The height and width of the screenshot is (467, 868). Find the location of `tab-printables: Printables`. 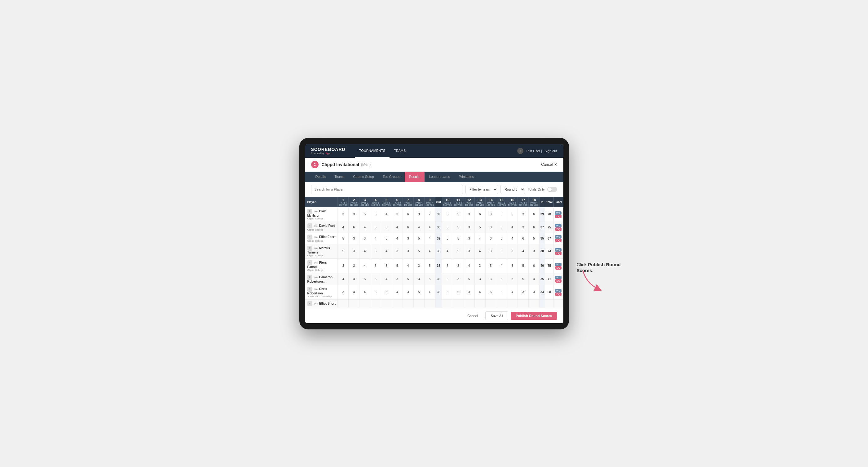

tab-printables: Printables is located at coordinates (466, 177).